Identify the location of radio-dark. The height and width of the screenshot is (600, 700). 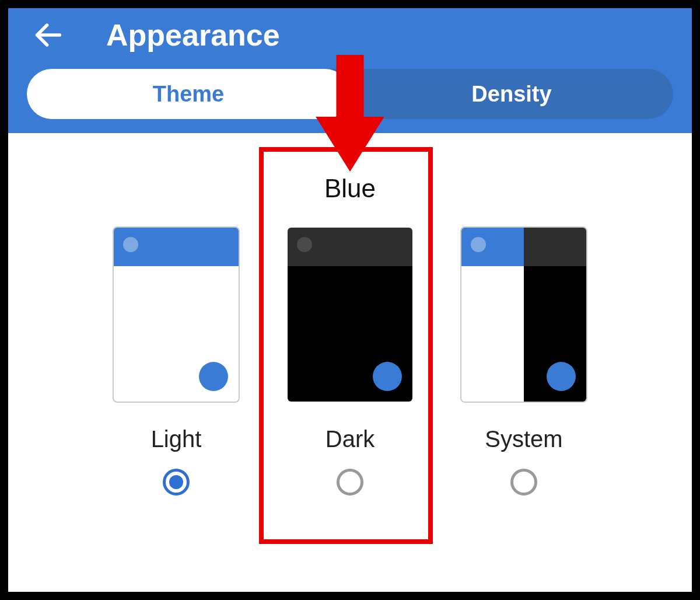
(350, 482).